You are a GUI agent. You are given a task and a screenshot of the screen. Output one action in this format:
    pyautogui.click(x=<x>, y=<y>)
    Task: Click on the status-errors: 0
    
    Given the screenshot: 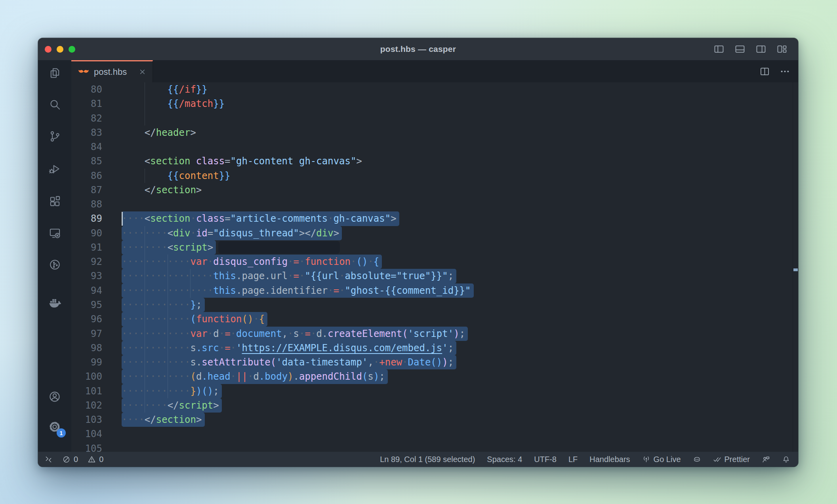 What is the action you would take?
    pyautogui.click(x=70, y=459)
    